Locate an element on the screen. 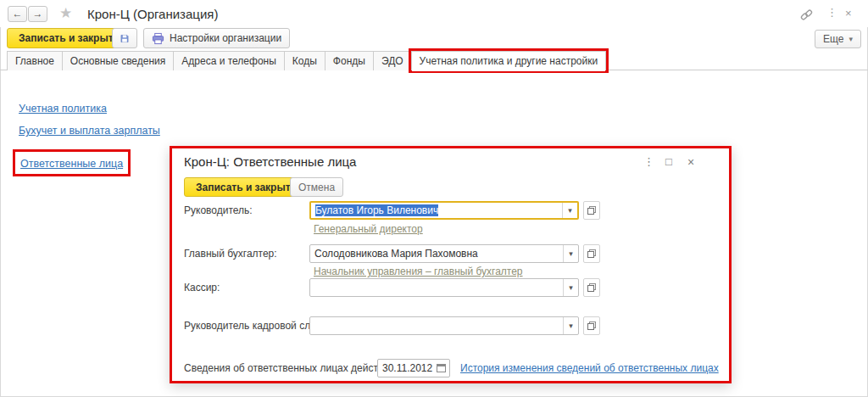 This screenshot has height=397, width=868. dialog-cancel-button: Отмена is located at coordinates (317, 187).